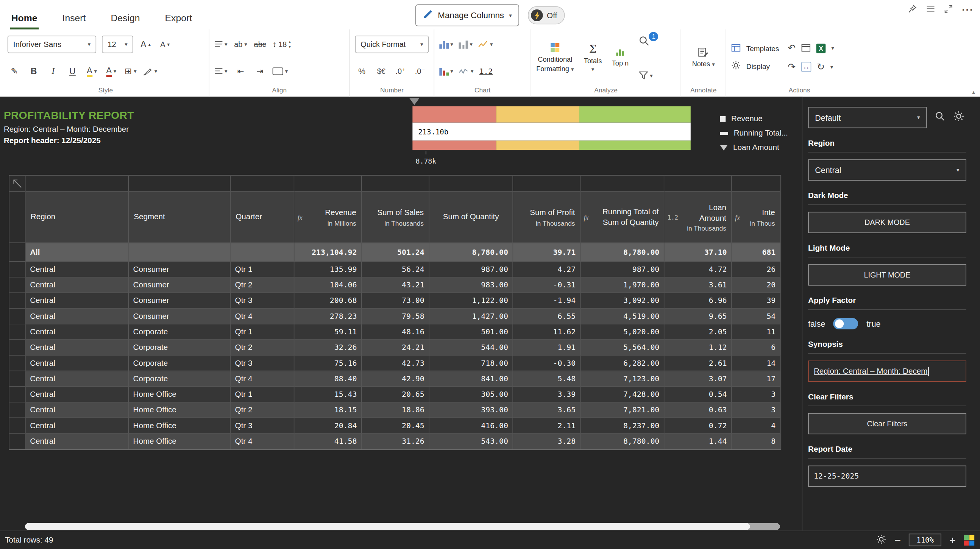  Describe the element at coordinates (622, 395) in the screenshot. I see `cell: 7,428.00` at that location.